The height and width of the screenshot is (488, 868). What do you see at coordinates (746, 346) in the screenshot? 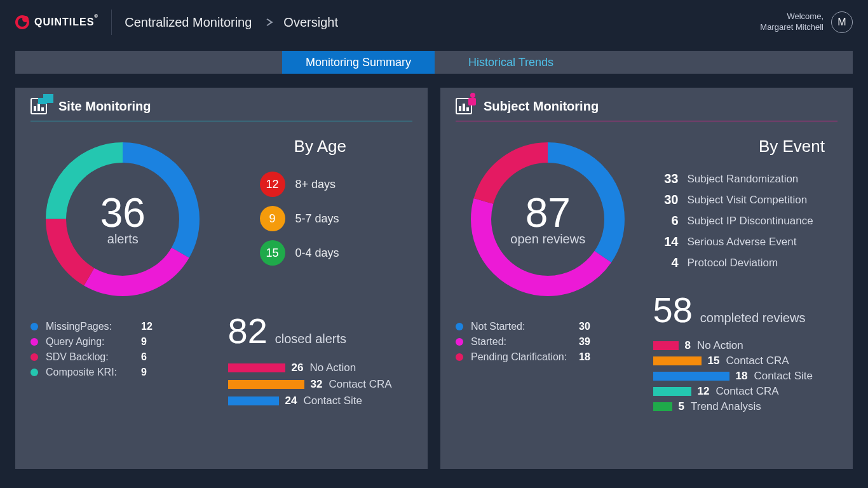
I see `action-bar-row: 8No Action` at bounding box center [746, 346].